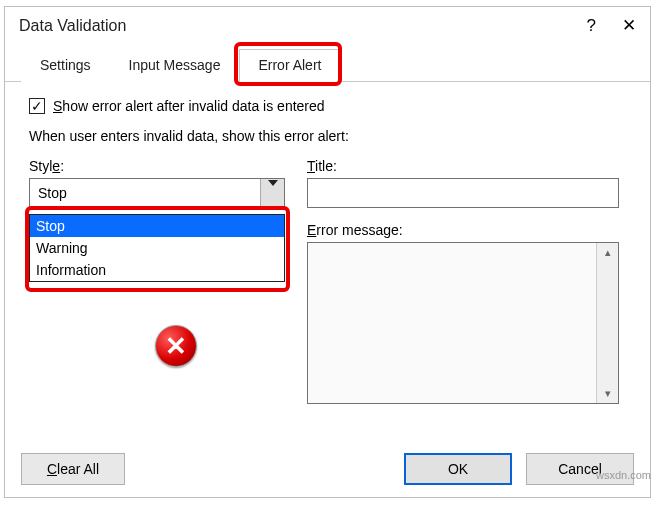 This screenshot has width=659, height=517. Describe the element at coordinates (463, 323) in the screenshot. I see `error-message-textarea: ▴ ▾` at that location.